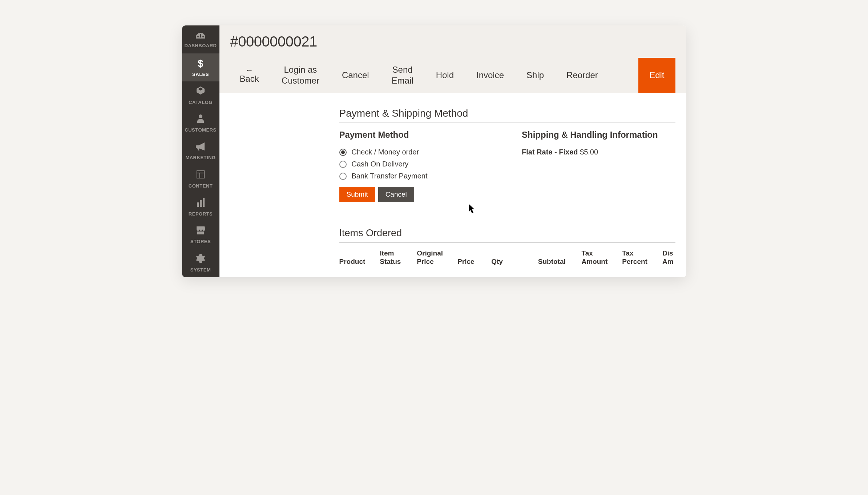  Describe the element at coordinates (391, 258) in the screenshot. I see `col-item-status: ItemStatus` at that location.